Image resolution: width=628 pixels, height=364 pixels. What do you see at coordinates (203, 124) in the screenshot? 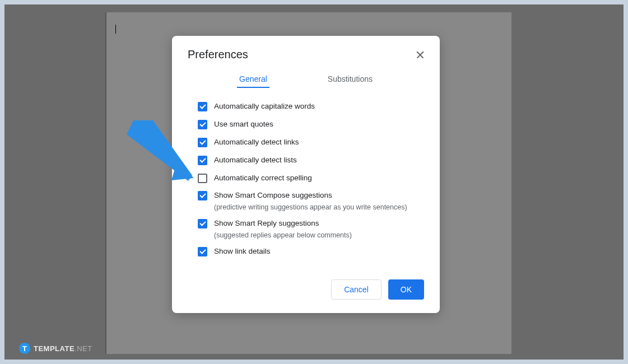
I see `checkbox-smart-quotes` at bounding box center [203, 124].